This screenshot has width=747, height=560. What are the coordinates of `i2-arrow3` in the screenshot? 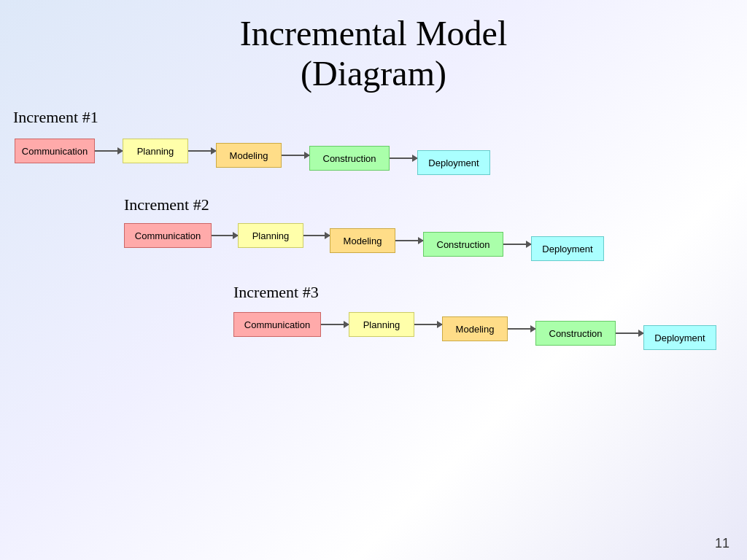 It's located at (409, 241).